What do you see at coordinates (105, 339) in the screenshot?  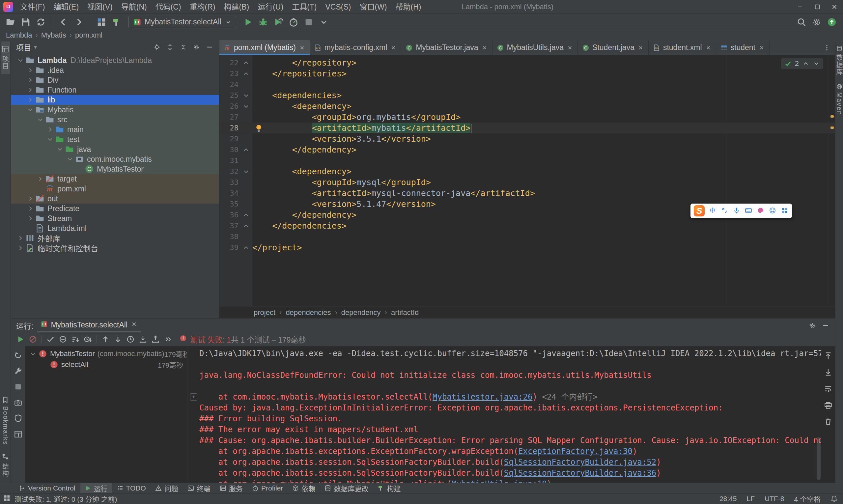 I see `previous-failed-test-button` at bounding box center [105, 339].